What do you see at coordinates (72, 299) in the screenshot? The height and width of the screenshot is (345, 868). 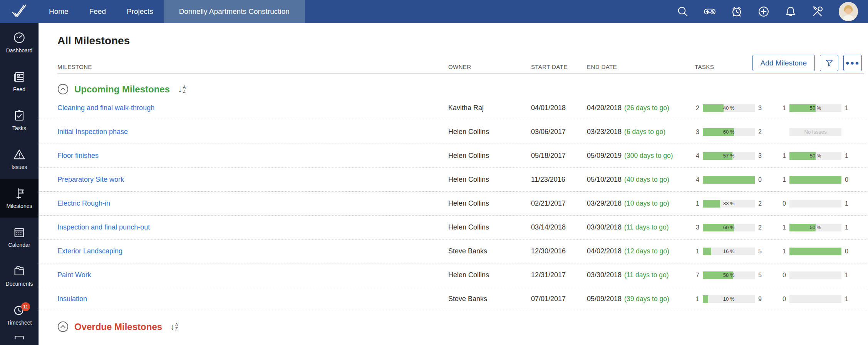 I see `milestone-link: Insulation` at bounding box center [72, 299].